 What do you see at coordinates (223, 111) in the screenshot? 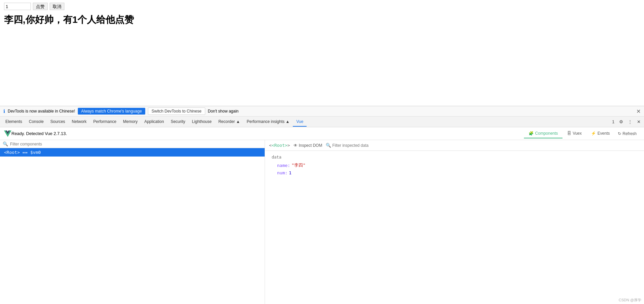
I see `dont-show-again-link: Don't show again` at bounding box center [223, 111].